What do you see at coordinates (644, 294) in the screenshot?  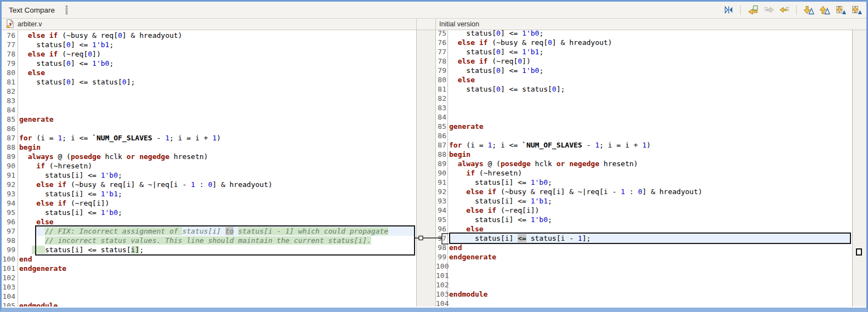 I see `code-line: 103endmodule` at bounding box center [644, 294].